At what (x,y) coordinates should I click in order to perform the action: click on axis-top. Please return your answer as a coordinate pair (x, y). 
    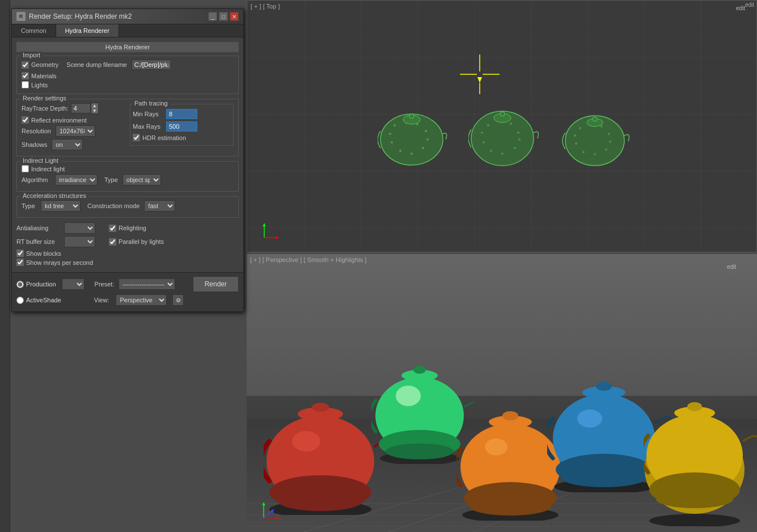
    Looking at the image, I should click on (273, 232).